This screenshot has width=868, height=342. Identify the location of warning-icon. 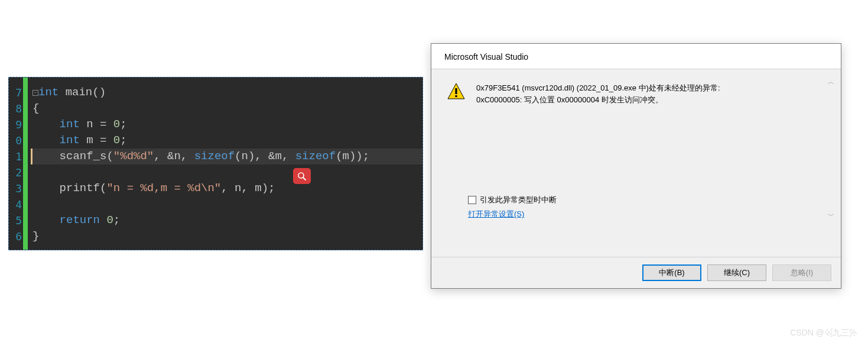
(456, 92).